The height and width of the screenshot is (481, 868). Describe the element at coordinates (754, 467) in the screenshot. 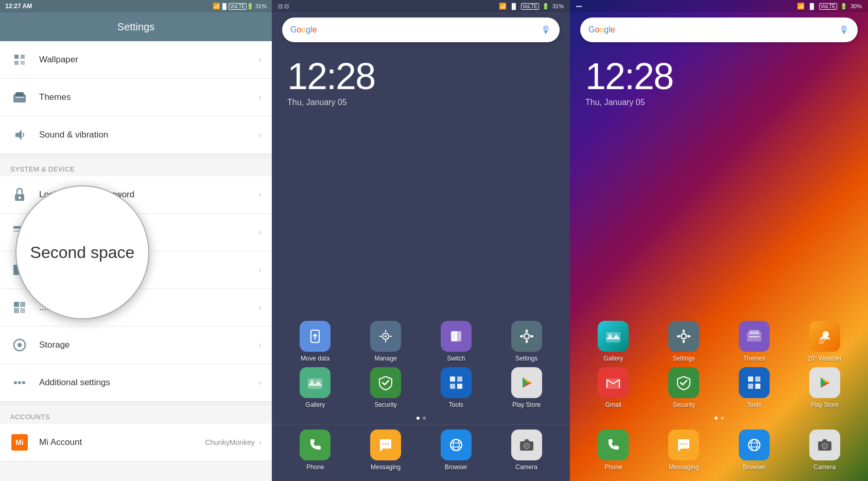

I see `browser2-label: Browser` at that location.